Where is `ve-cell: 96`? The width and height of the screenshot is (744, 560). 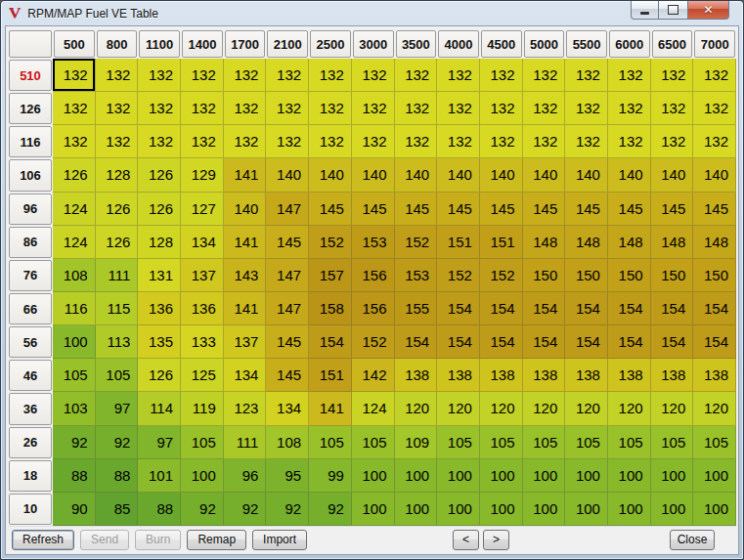
ve-cell: 96 is located at coordinates (245, 476).